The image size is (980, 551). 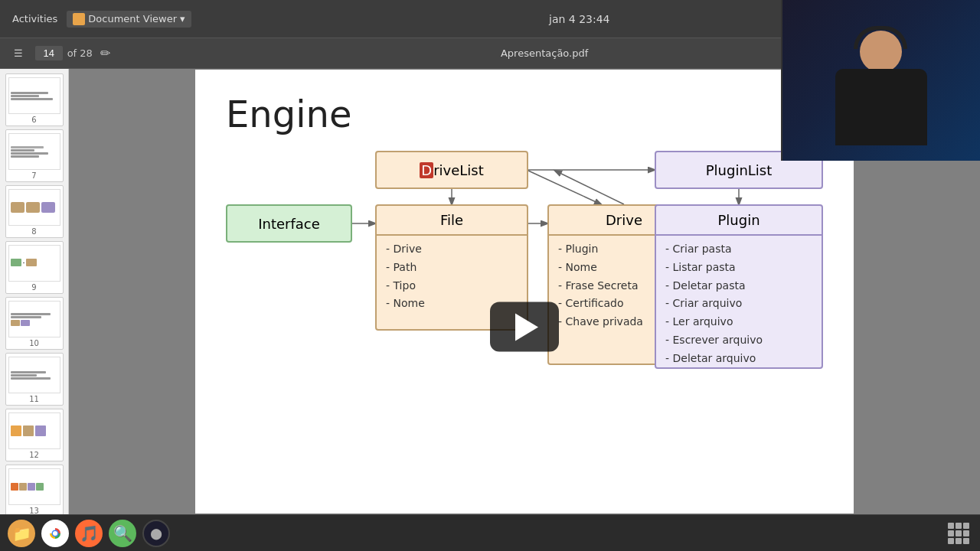 What do you see at coordinates (739, 286) in the screenshot?
I see `plugin-box: Plugin - Criar pasta - Listar pasta - De…` at bounding box center [739, 286].